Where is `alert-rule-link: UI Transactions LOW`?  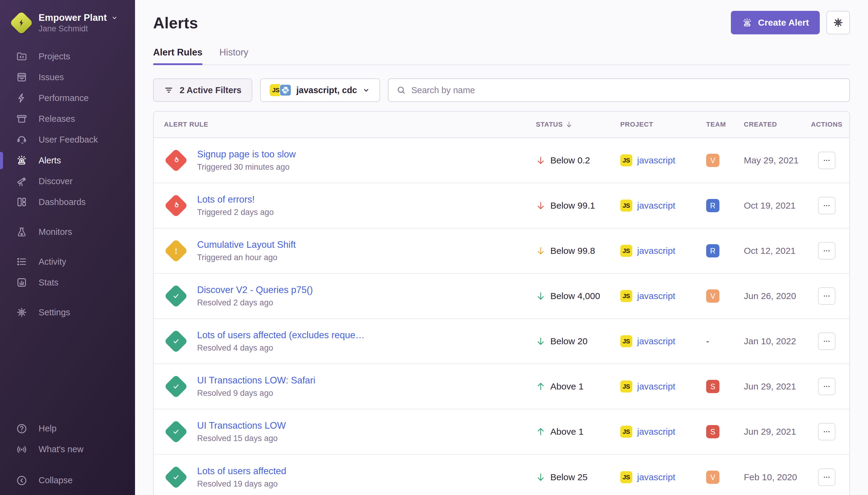
alert-rule-link: UI Transactions LOW is located at coordinates (242, 426).